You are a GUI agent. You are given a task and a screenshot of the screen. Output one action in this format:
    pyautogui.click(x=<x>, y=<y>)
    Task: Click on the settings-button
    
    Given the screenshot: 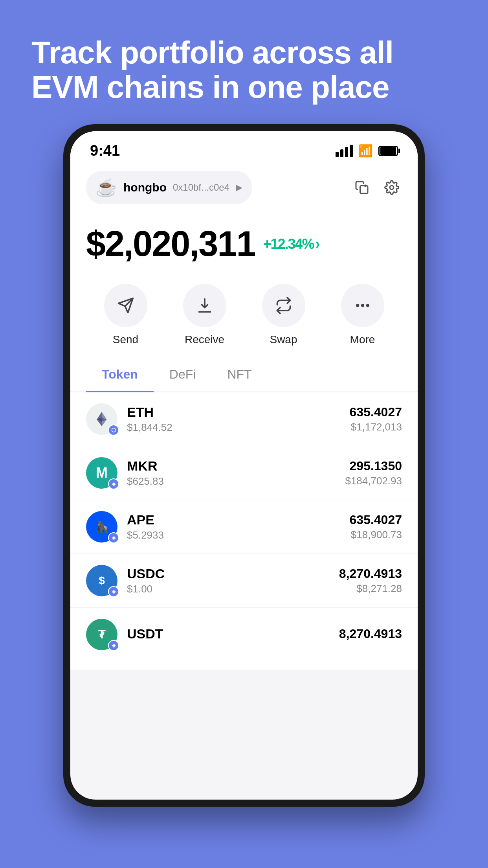 What is the action you would take?
    pyautogui.click(x=392, y=188)
    